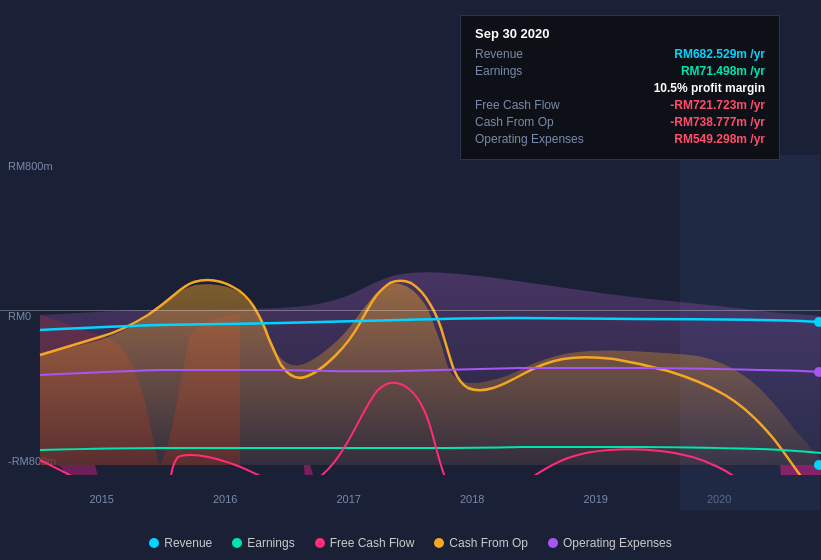 This screenshot has width=821, height=560. What do you see at coordinates (365, 543) in the screenshot?
I see `legend-item-free-cash-flow: Free Cash Flow` at bounding box center [365, 543].